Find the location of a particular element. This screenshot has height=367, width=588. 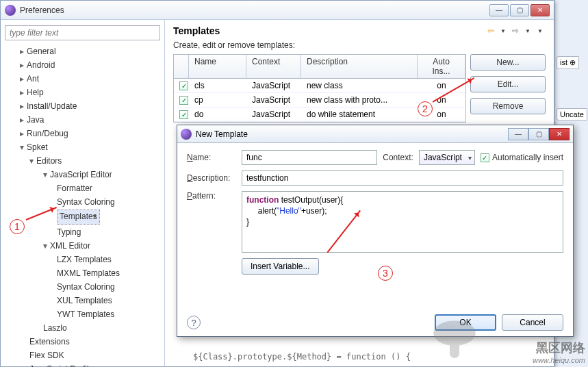

minimize-button: — is located at coordinates (499, 10).